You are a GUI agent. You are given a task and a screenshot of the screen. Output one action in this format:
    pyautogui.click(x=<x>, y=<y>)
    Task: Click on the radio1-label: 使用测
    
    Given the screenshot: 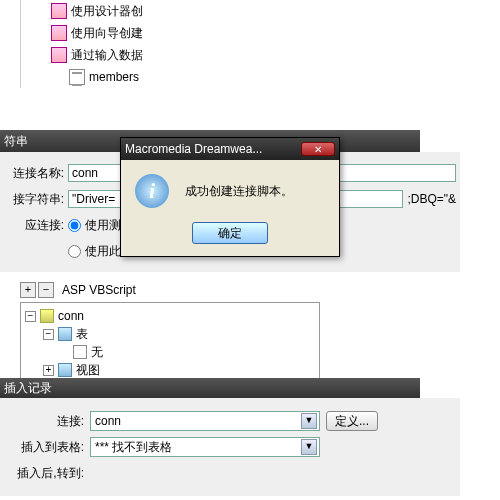 What is the action you would take?
    pyautogui.click(x=103, y=226)
    